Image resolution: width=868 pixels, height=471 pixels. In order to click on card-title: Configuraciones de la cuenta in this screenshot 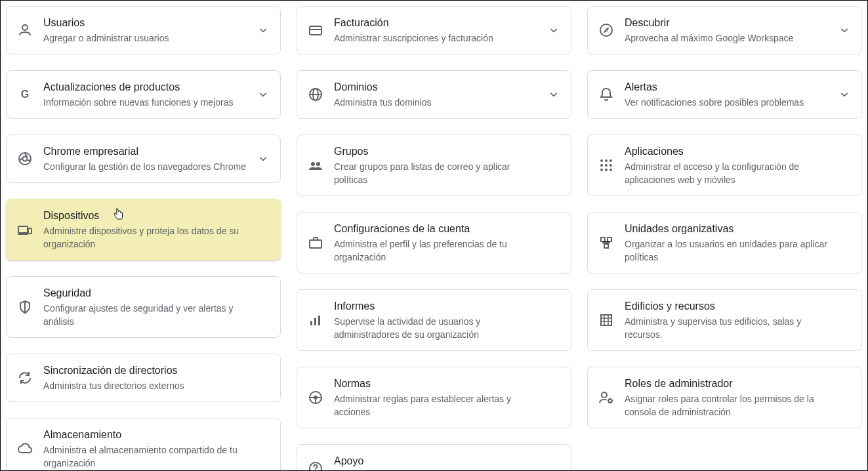, I will do `click(440, 229)`.